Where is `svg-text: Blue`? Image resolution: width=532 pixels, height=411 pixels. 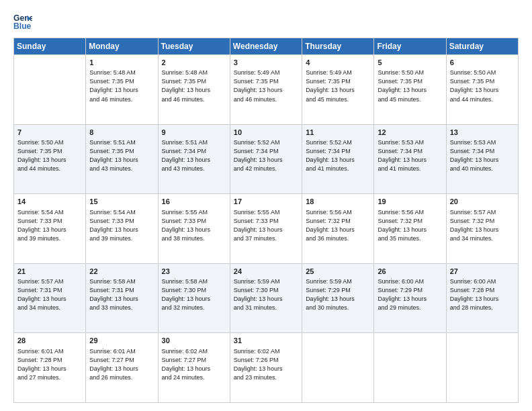 svg-text: Blue is located at coordinates (23, 26).